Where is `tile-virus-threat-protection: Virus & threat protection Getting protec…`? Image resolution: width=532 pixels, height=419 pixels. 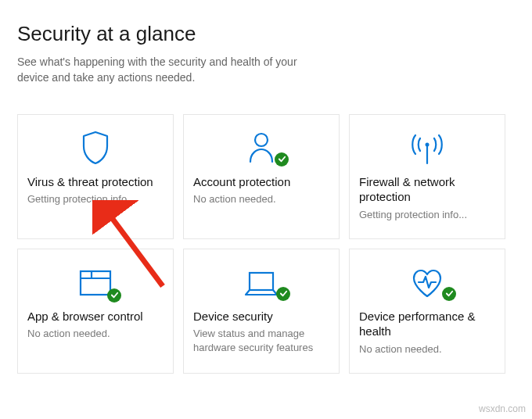 tile-virus-threat-protection: Virus & threat protection Getting protec… is located at coordinates (95, 177).